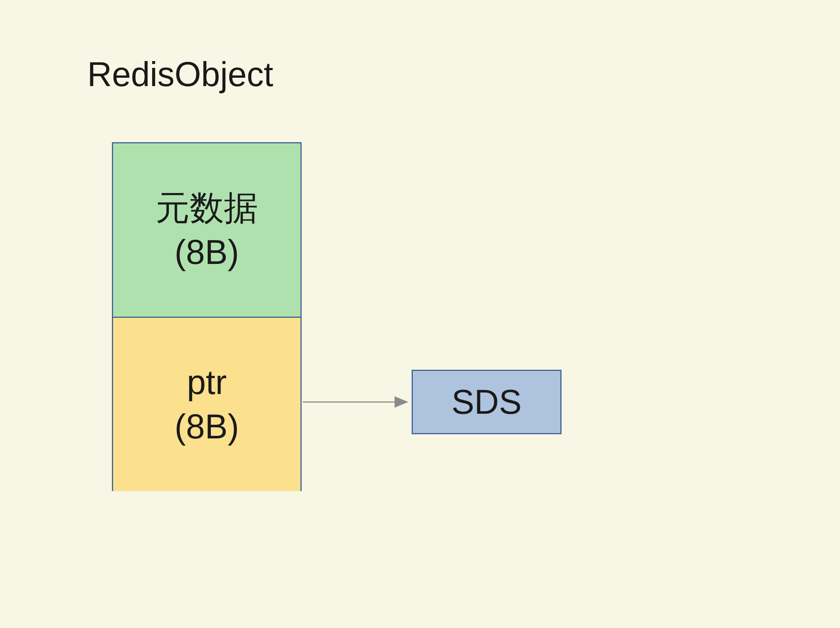 Image resolution: width=840 pixels, height=628 pixels. I want to click on metadata-label-line1: 元数据, so click(207, 208).